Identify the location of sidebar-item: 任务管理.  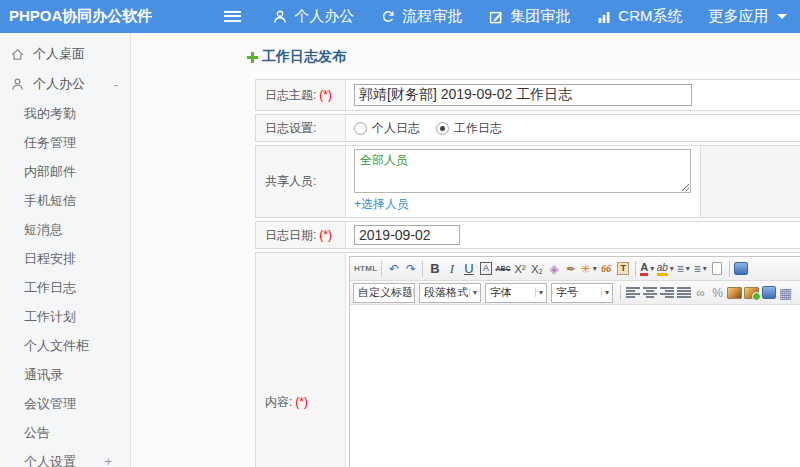
(71, 142).